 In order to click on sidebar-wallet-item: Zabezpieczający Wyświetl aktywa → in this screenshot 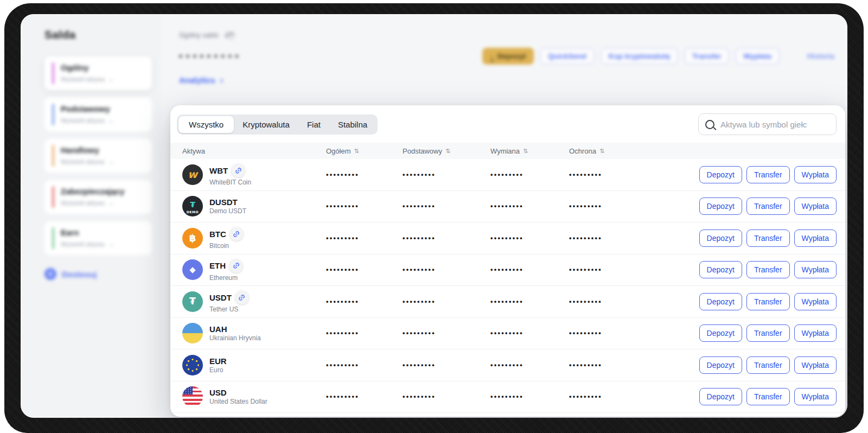, I will do `click(98, 197)`.